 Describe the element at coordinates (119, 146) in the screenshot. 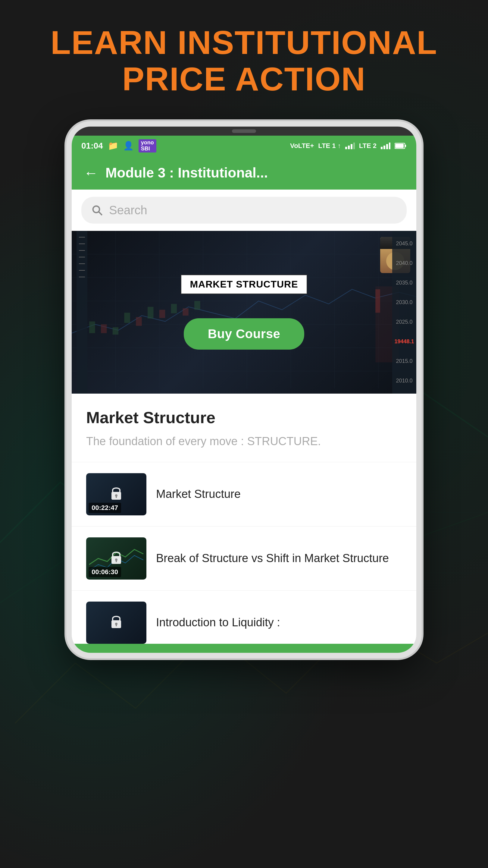

I see `status-left: 01:04 📁 👤 yono SBI` at that location.